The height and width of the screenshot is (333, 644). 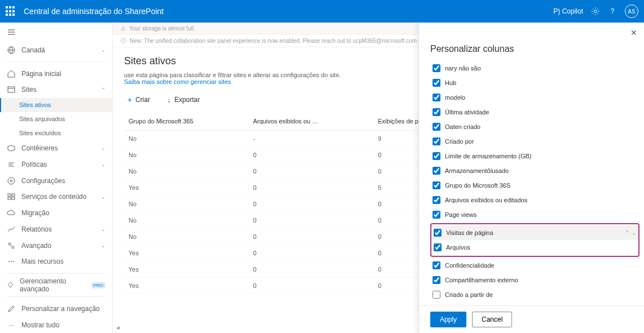 I want to click on scroll-left-icon: ◄, so click(x=118, y=328).